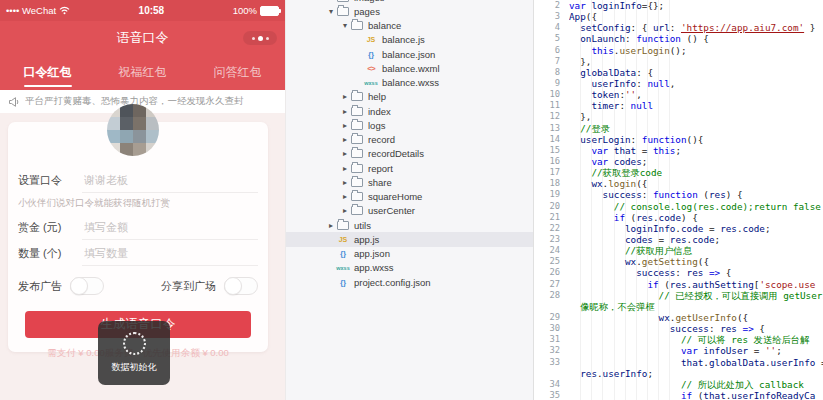  I want to click on line-number: 28, so click(552, 296).